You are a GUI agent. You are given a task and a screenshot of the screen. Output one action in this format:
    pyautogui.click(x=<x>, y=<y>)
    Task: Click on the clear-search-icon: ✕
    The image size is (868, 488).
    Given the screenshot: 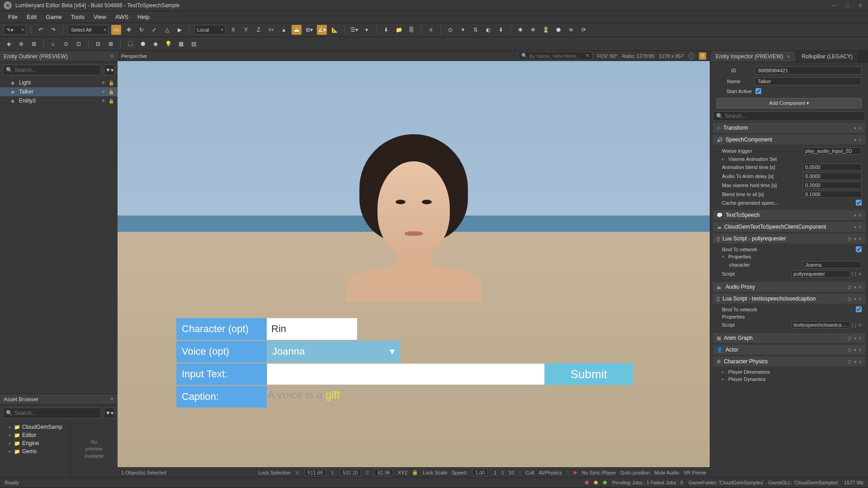 What is the action you would take?
    pyautogui.click(x=588, y=56)
    